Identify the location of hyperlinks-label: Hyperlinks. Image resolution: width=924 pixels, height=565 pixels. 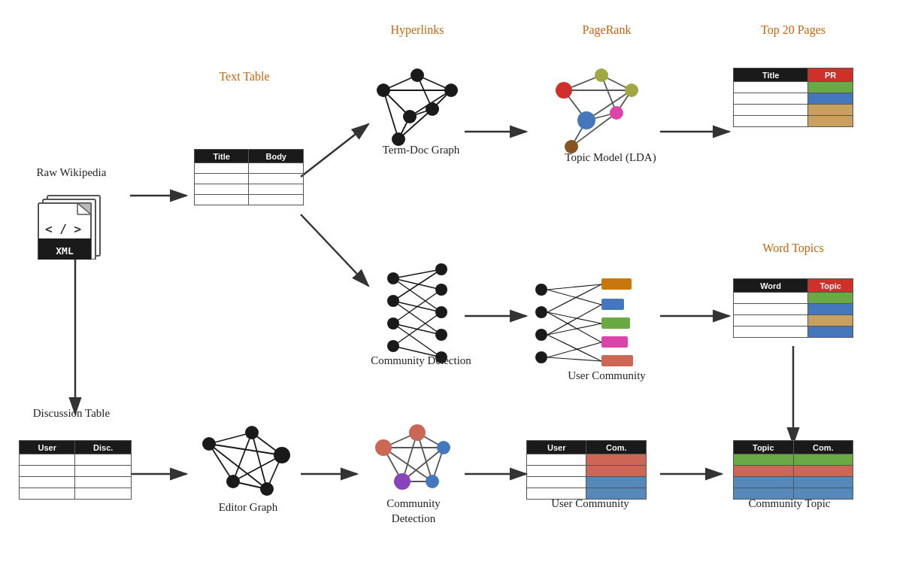
(417, 30).